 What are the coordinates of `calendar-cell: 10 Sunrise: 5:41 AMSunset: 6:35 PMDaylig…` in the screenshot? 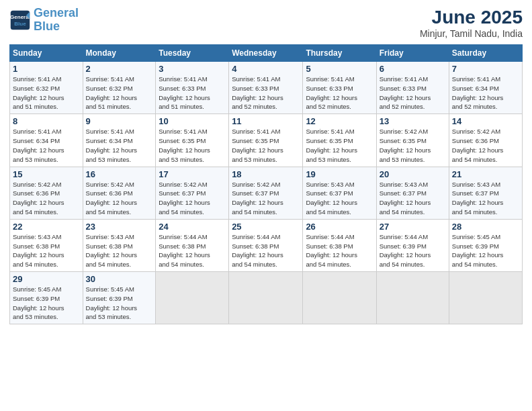 It's located at (192, 140).